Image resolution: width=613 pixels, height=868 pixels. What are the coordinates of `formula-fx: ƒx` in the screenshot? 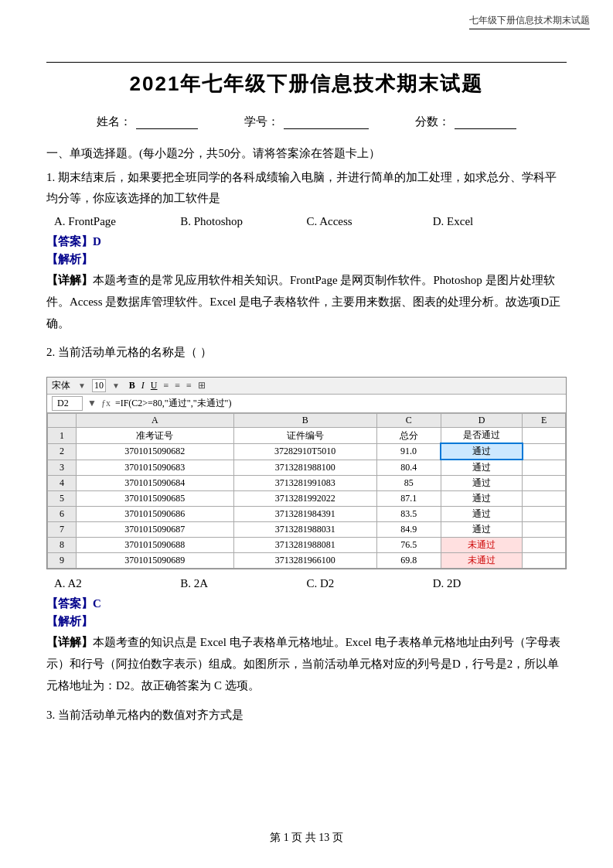 It's located at (106, 404).